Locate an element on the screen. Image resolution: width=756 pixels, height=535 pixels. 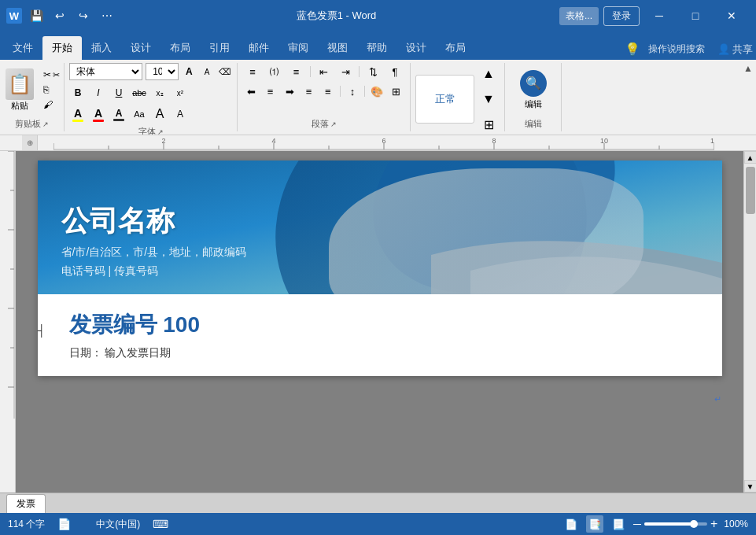
tab-references: 引用 is located at coordinates (219, 48).